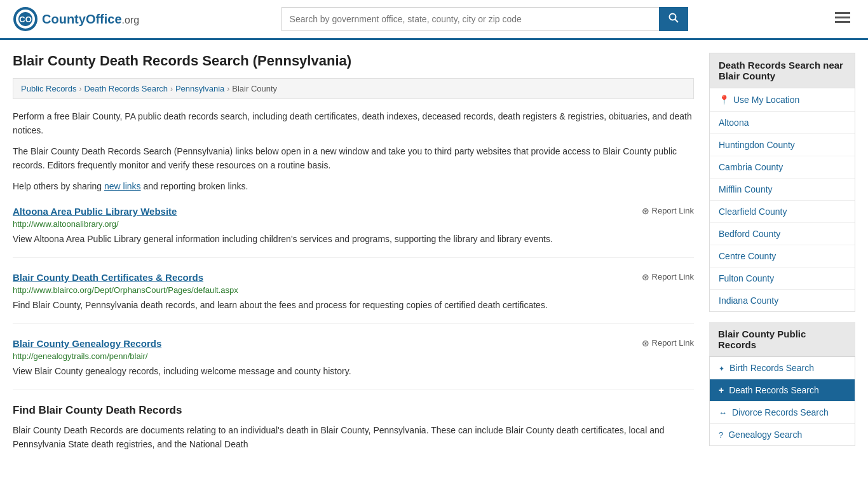  Describe the element at coordinates (782, 384) in the screenshot. I see `public-records-section: Blair County Public Records Birth Record…` at that location.